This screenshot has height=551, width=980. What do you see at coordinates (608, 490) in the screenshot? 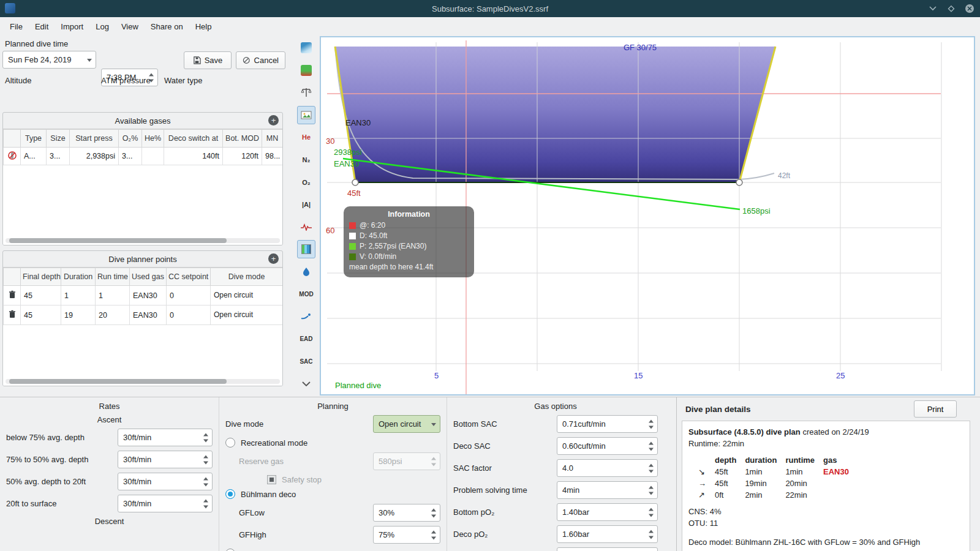
I see `problem-solving-time-spinner: 4min` at bounding box center [608, 490].